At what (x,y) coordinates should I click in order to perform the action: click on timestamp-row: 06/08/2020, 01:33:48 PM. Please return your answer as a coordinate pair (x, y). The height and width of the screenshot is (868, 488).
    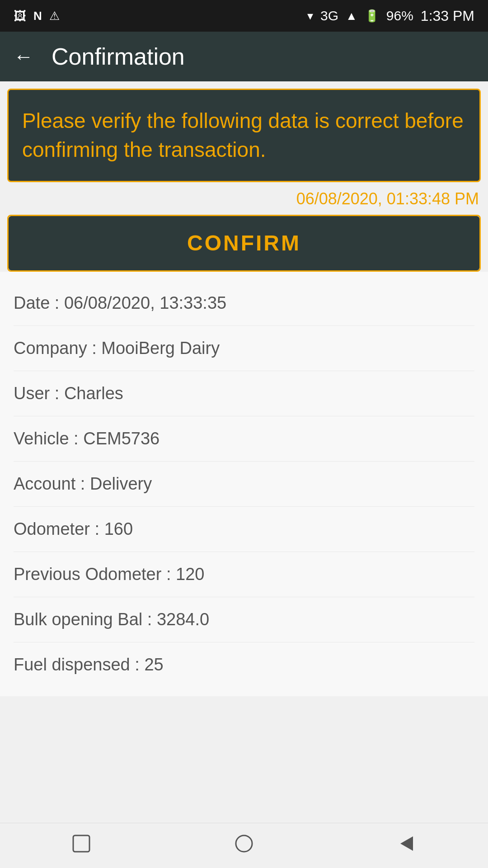
    Looking at the image, I should click on (244, 195).